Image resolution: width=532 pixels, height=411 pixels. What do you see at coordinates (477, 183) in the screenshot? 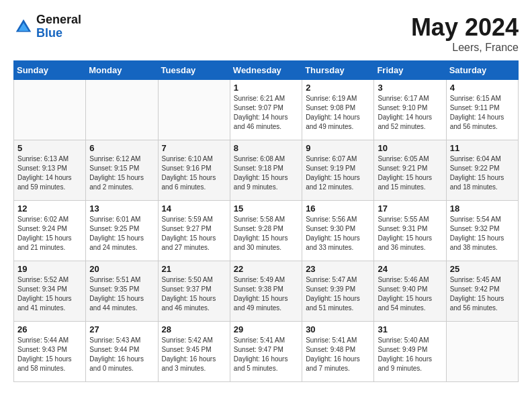
I see `daylight-text: Daylight: 15 hours and 18 minutes.` at bounding box center [477, 183].